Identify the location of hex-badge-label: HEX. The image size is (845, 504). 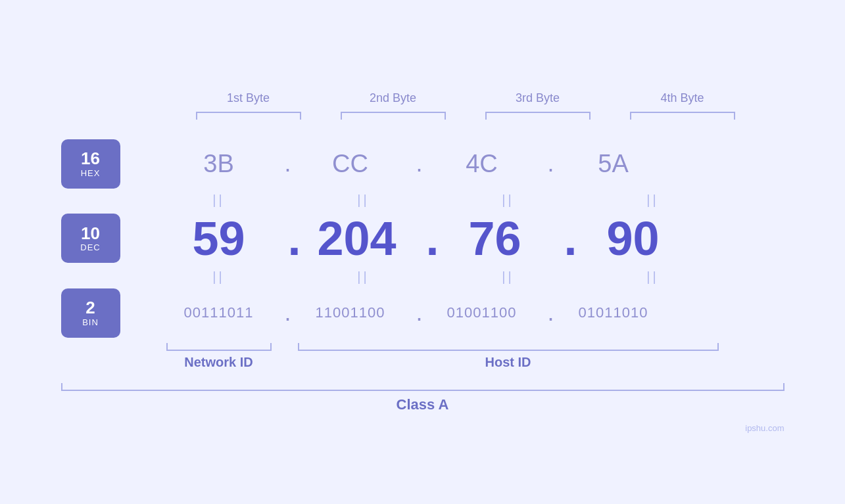
(91, 173).